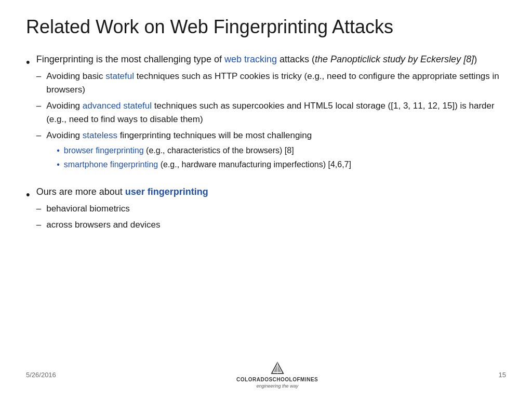 The width and height of the screenshot is (532, 399). I want to click on sub-bullets-2: – behavioral biometrics – across browser…, so click(271, 217).